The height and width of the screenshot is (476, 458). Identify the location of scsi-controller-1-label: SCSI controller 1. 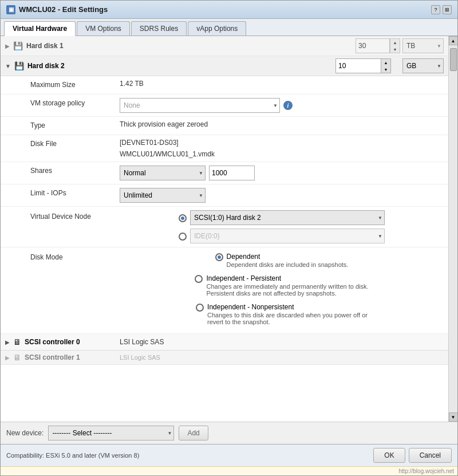
(70, 357).